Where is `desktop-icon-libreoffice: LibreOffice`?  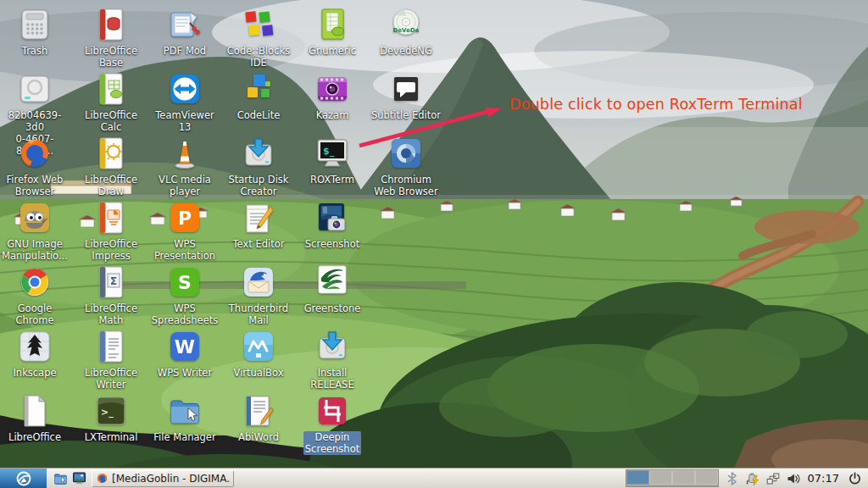 desktop-icon-libreoffice: LibreOffice is located at coordinates (36, 418).